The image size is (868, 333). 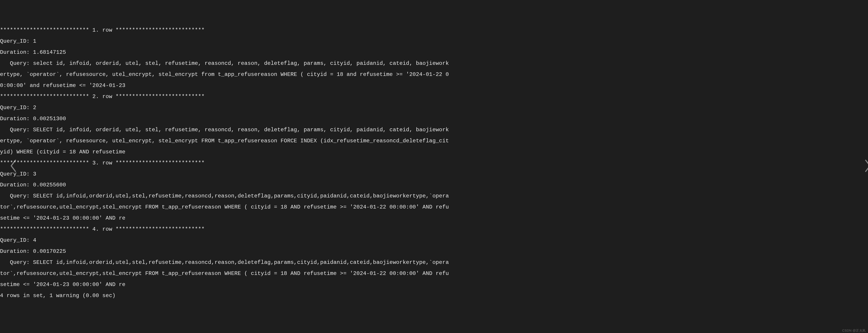 I want to click on chevron-right-icon, so click(x=859, y=166).